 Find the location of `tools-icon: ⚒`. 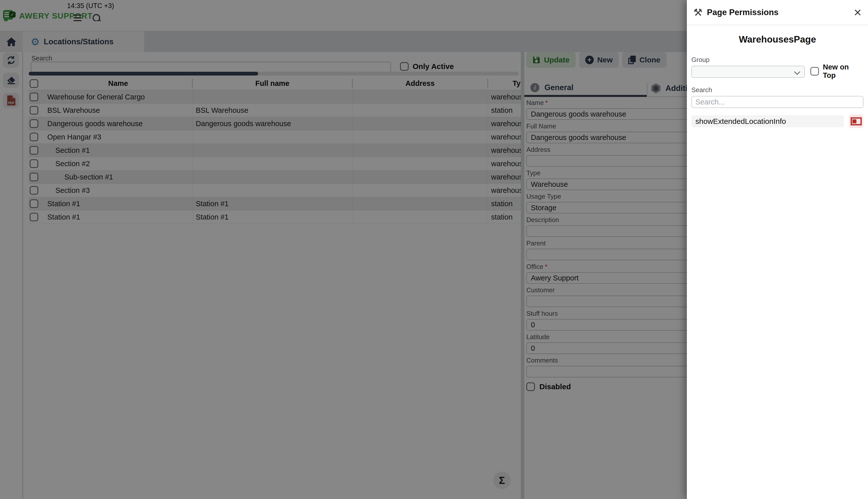

tools-icon: ⚒ is located at coordinates (698, 12).